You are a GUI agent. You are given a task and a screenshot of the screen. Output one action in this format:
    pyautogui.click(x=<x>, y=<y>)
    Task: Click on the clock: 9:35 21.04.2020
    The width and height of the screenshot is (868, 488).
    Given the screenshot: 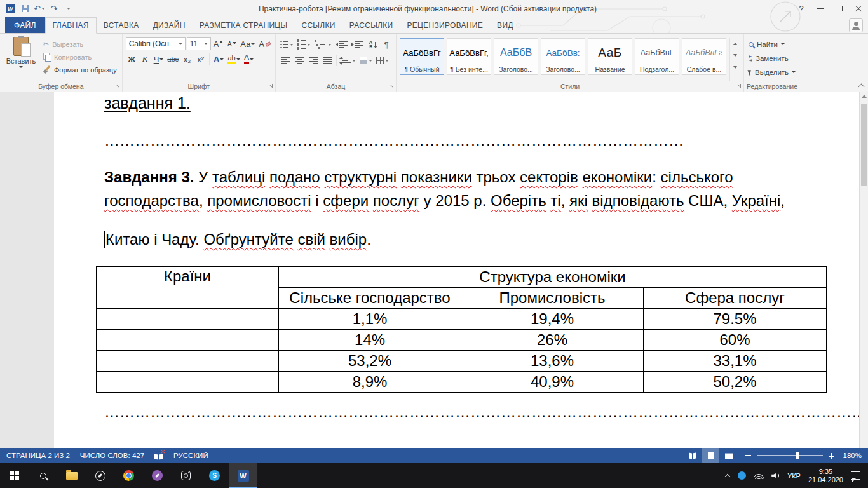 What is the action you would take?
    pyautogui.click(x=826, y=476)
    